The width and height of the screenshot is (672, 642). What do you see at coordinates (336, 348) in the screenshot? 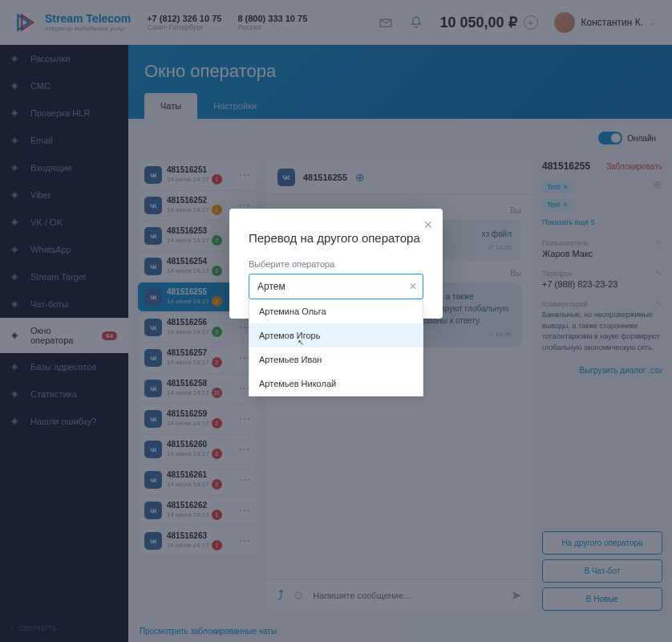
I see `operator-dropdown: Артемина ОльгаАртемов Игорь↖Артемьев Ива…` at bounding box center [336, 348].